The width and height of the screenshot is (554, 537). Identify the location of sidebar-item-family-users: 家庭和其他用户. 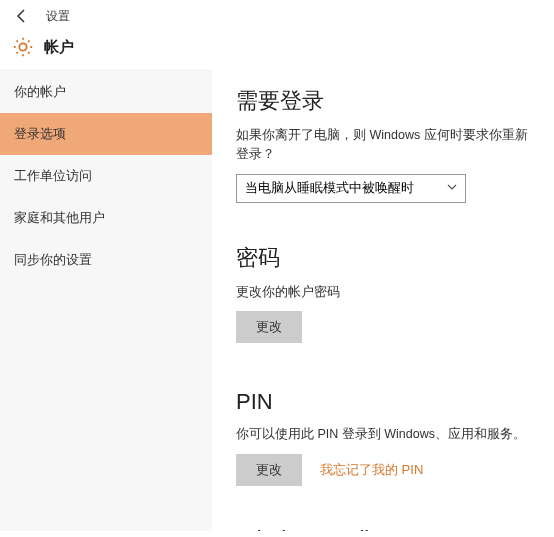
(106, 218).